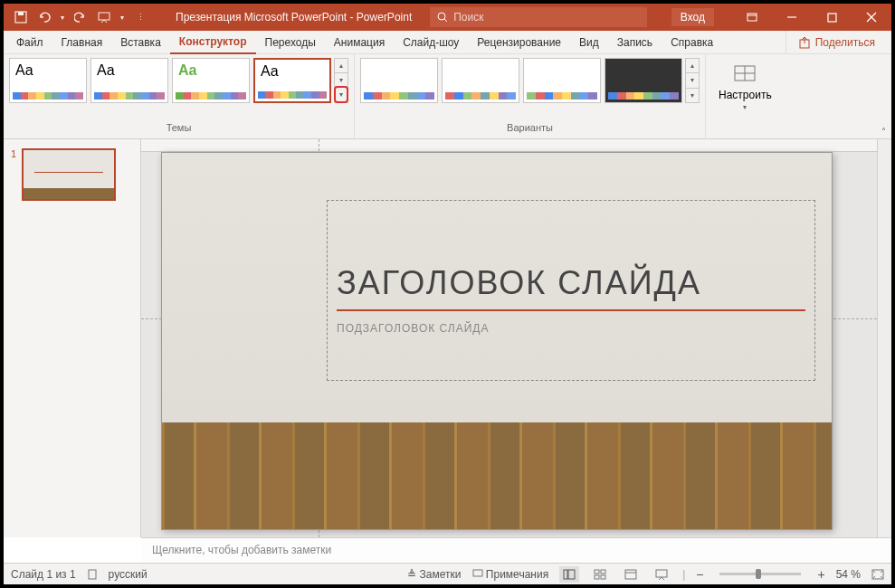 The image size is (895, 588). I want to click on window-title: Презентация Microsoft PowerPoint - Power…, so click(293, 17).